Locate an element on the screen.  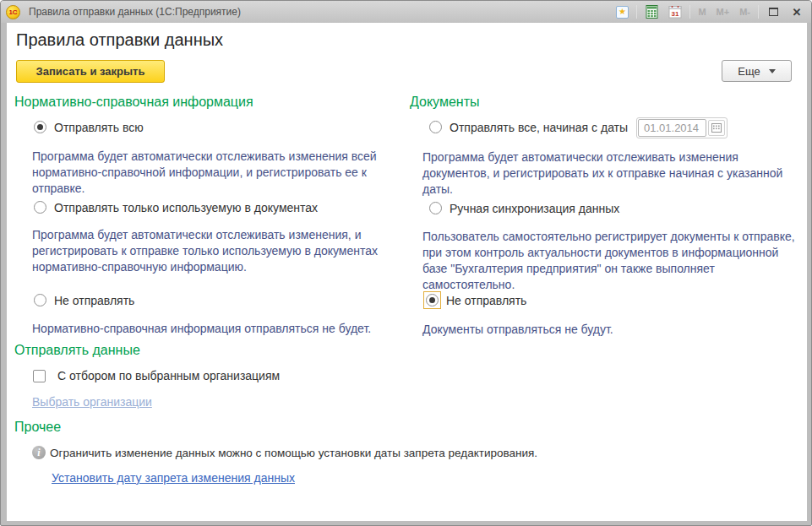
docs-option-dont-send: Не отправлять is located at coordinates (475, 301).